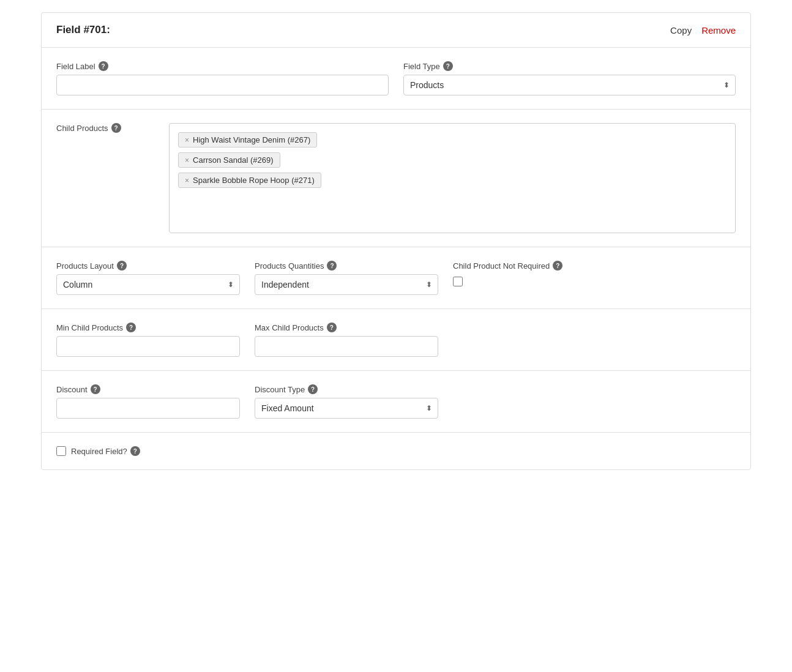 This screenshot has height=672, width=792. I want to click on products-layout-select: Column Row Grid, so click(148, 285).